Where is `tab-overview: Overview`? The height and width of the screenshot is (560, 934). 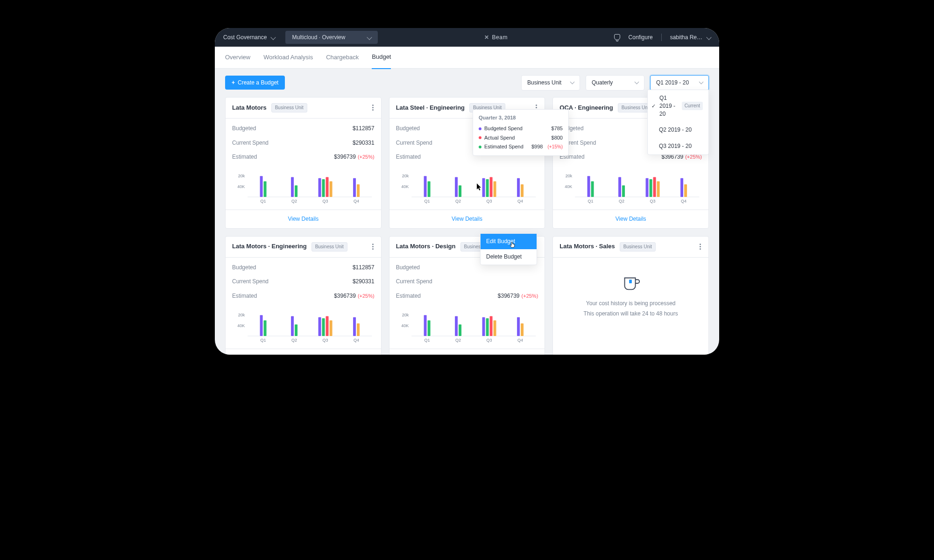
tab-overview: Overview is located at coordinates (238, 57).